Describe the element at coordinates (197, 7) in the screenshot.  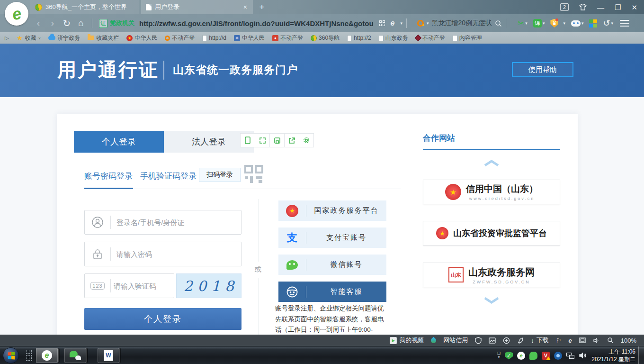
I see `browser-tab-login: 用户登录 ×` at that location.